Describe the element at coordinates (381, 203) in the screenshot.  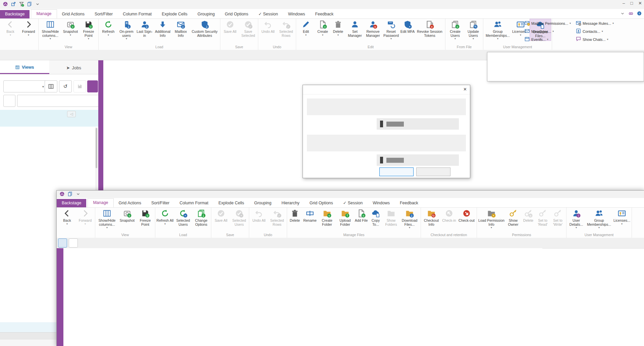
I see `window2-tab-windows: Windows` at that location.